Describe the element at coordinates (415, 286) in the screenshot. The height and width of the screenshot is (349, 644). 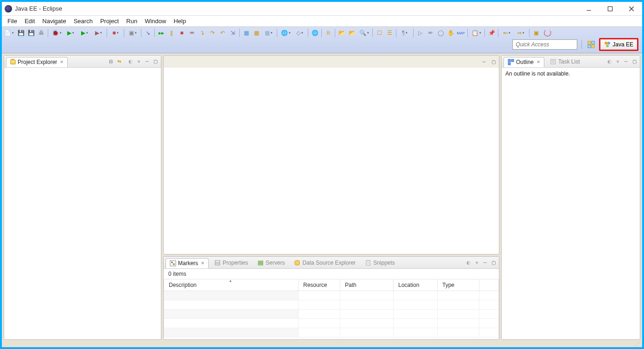
I see `col-location: Location` at that location.